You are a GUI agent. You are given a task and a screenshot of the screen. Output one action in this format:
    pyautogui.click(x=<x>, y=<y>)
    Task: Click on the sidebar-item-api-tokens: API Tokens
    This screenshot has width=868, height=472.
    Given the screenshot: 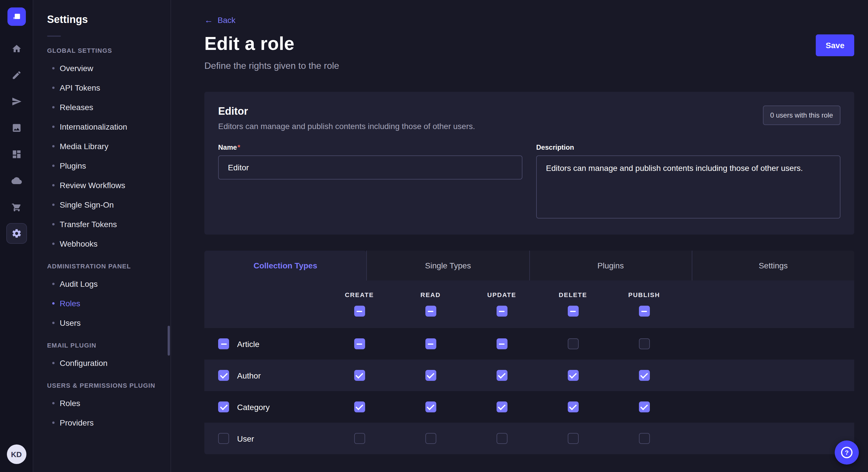 What is the action you would take?
    pyautogui.click(x=102, y=88)
    